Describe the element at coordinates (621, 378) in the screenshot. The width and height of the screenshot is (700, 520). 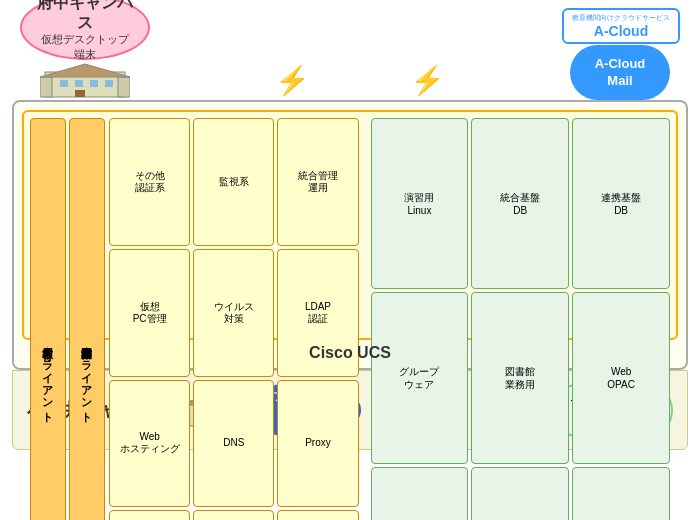
I see `service-opac: WebOPAC` at that location.